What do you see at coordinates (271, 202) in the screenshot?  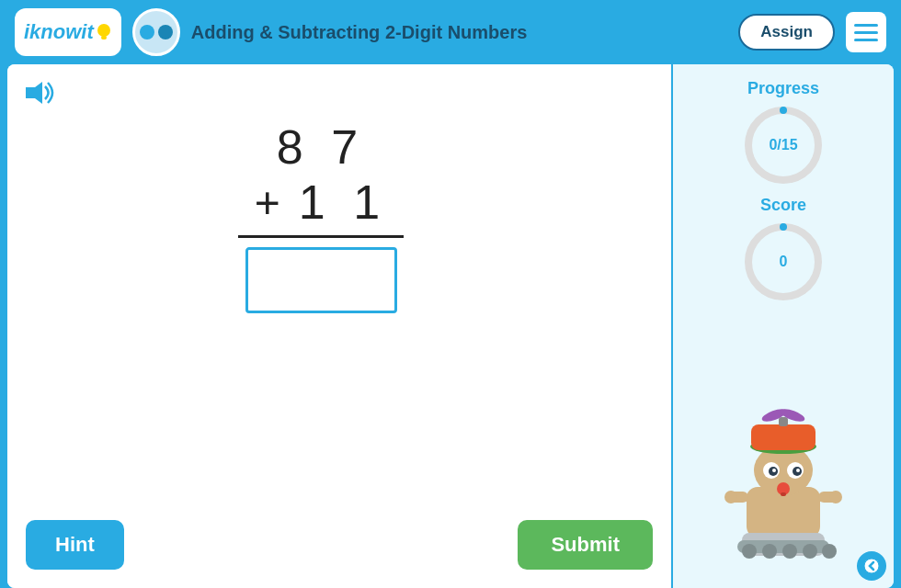 I see `operator: +` at bounding box center [271, 202].